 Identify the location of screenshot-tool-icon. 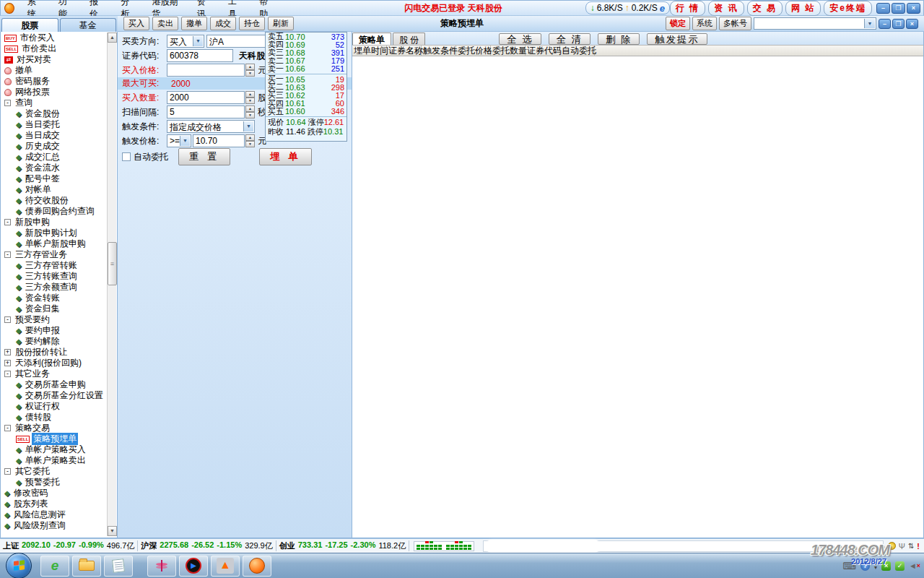
(162, 566).